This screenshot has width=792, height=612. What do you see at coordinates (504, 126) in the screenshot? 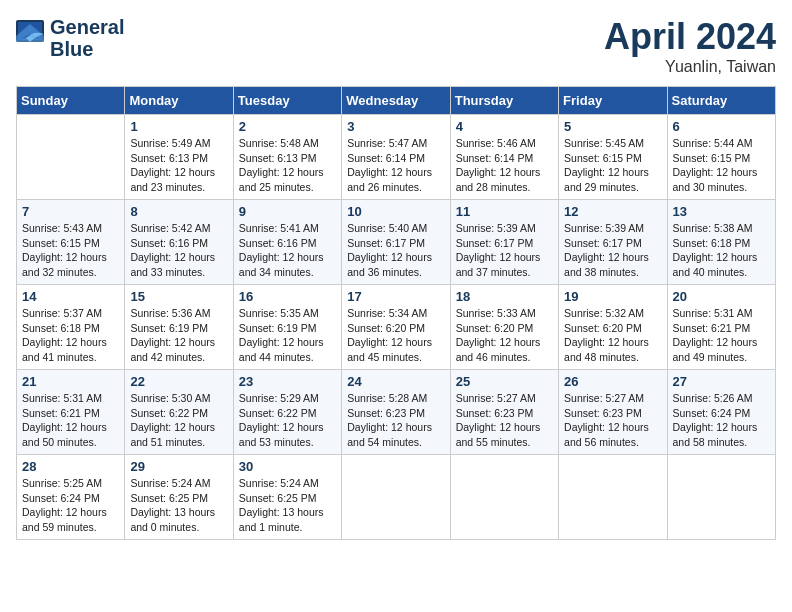
I see `day-number: 4` at bounding box center [504, 126].